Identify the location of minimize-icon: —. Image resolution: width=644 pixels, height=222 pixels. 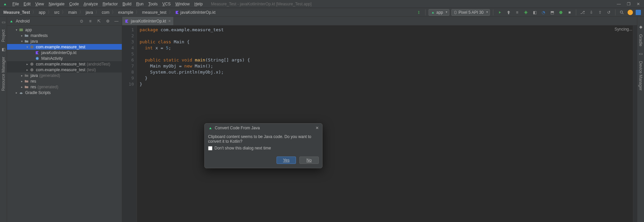
(619, 4).